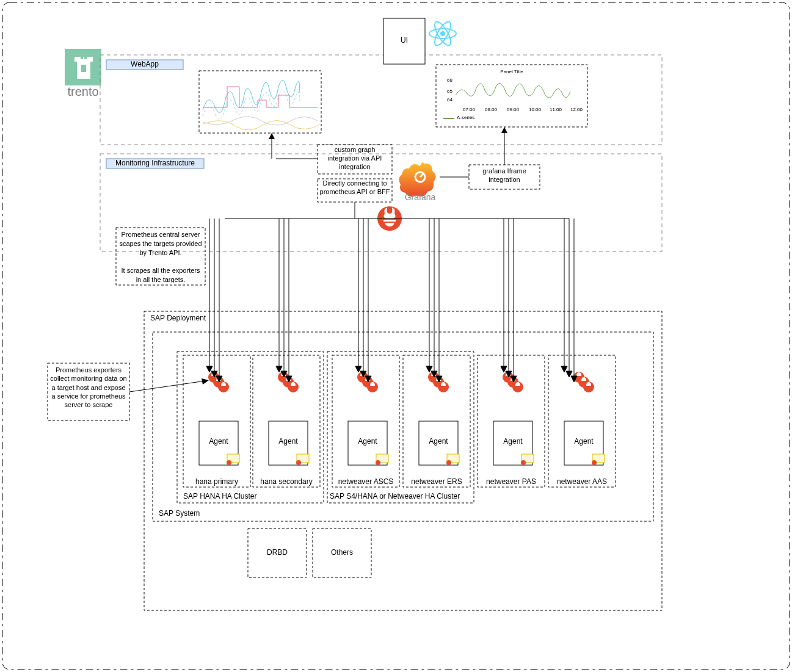 The width and height of the screenshot is (792, 672). I want to click on svg-text: netweaver ERS, so click(436, 482).